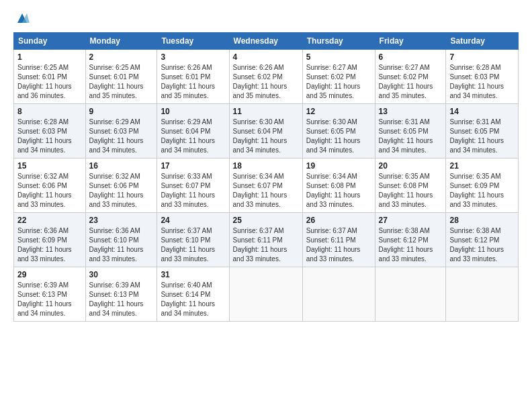 The height and width of the screenshot is (411, 532). What do you see at coordinates (266, 191) in the screenshot?
I see `day-info: Sunrise: 6:34 AMSunset: 6:07 PMDaylight:…` at bounding box center [266, 191].